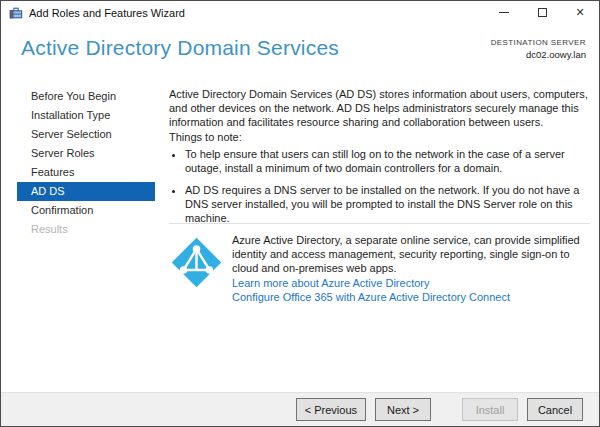 This screenshot has height=427, width=600. What do you see at coordinates (490, 410) in the screenshot?
I see `install-button: Install` at bounding box center [490, 410].